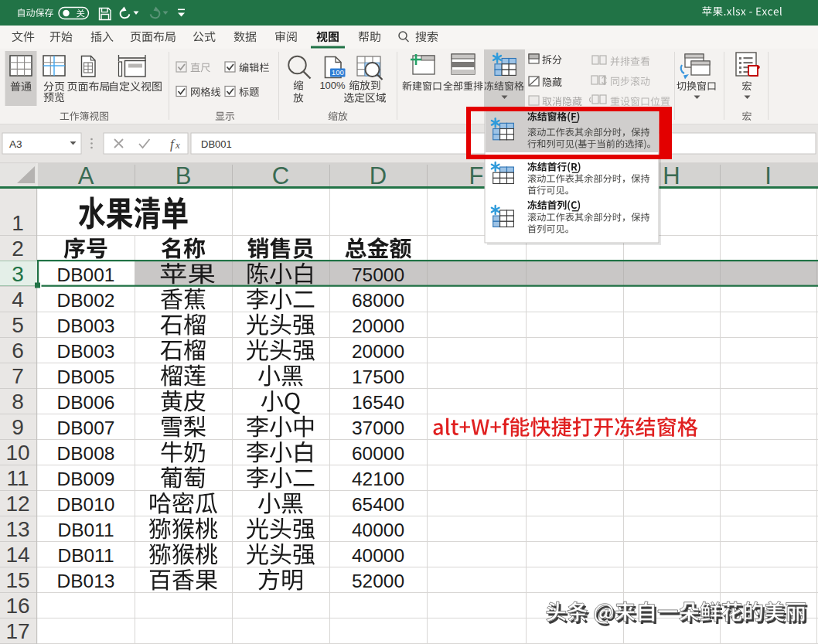 This screenshot has width=818, height=644. Describe the element at coordinates (671, 176) in the screenshot. I see `svg-text: H` at that location.